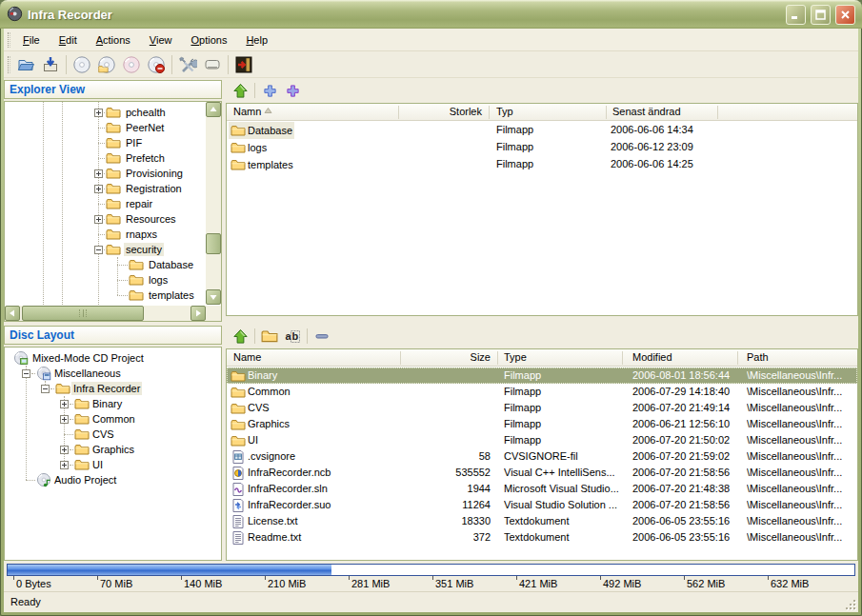 This screenshot has height=616, width=862. What do you see at coordinates (542, 522) in the screenshot?
I see `file-row-license-txt: License.txt18330Textdokument2006-06-05 2…` at bounding box center [542, 522].